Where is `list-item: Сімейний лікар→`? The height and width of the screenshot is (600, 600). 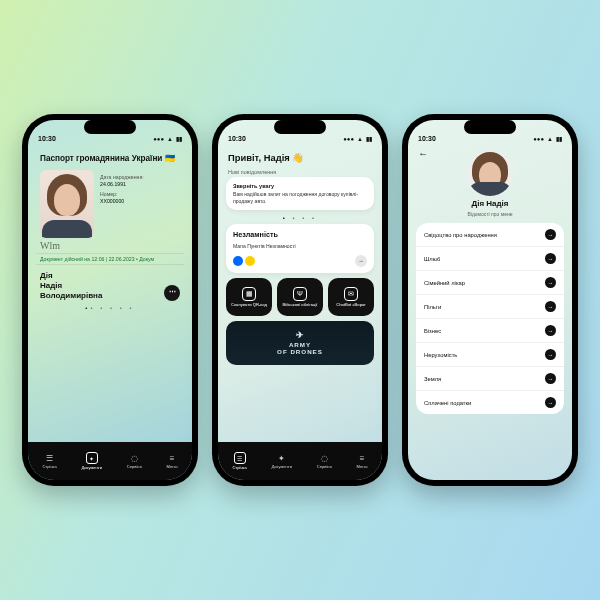
list-item: Сімейний лікар→ is located at coordinates (490, 283).